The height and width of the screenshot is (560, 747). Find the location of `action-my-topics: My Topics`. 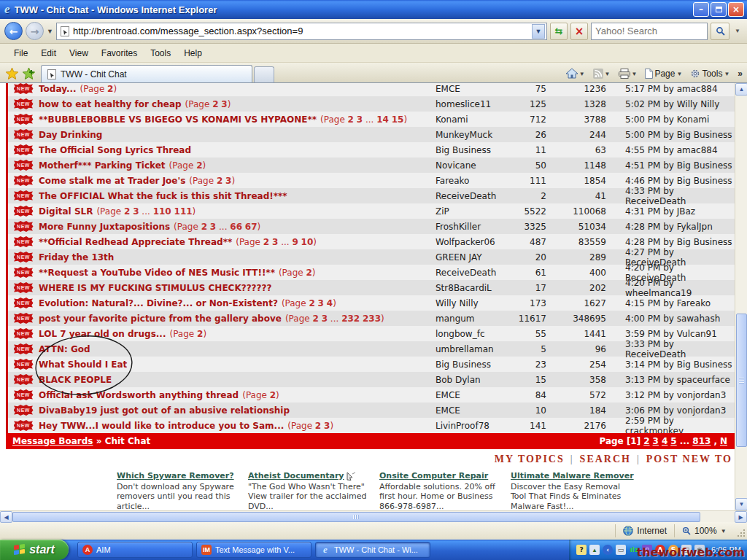

action-my-topics: My Topics is located at coordinates (530, 459).